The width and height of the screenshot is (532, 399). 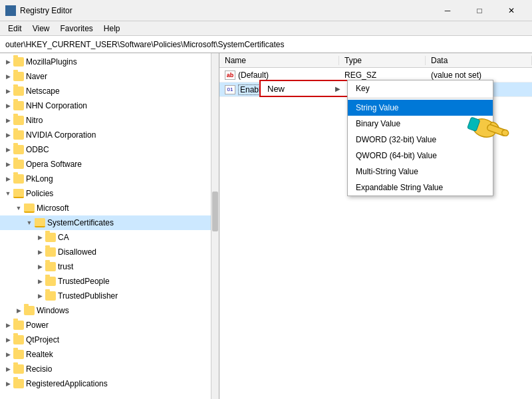 What do you see at coordinates (41, 29) in the screenshot?
I see `menu-view: View` at bounding box center [41, 29].